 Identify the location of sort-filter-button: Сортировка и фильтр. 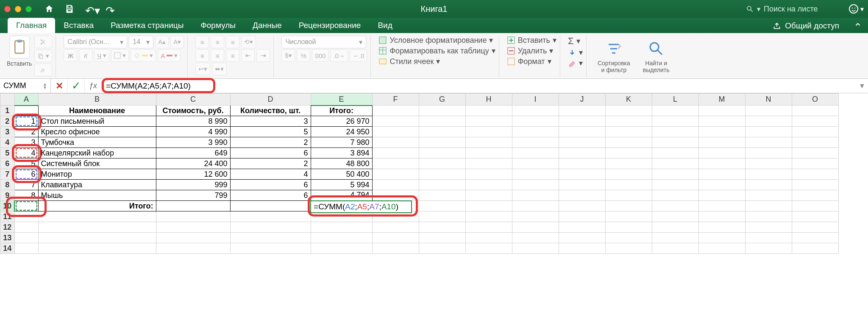
(614, 57).